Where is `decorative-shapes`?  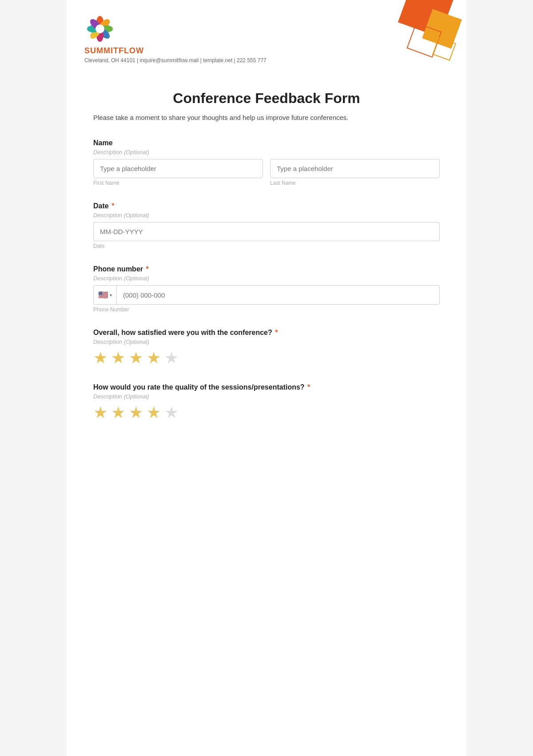
decorative-shapes is located at coordinates (418, 36).